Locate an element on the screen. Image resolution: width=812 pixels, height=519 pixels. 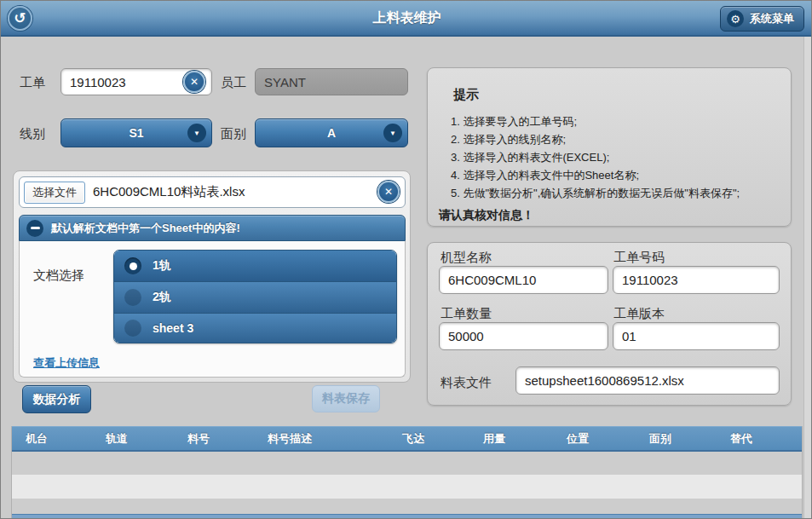
setup-sheet-file-input is located at coordinates (648, 380).